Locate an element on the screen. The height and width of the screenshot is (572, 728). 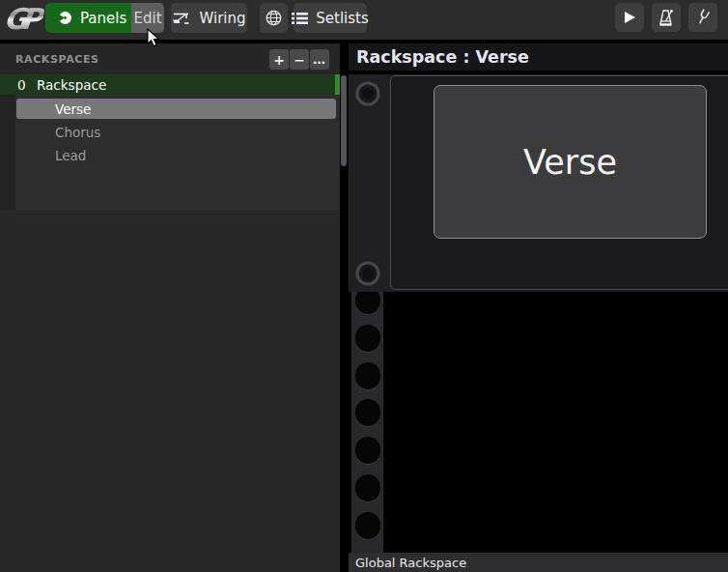
panels-label: Panels is located at coordinates (103, 18).